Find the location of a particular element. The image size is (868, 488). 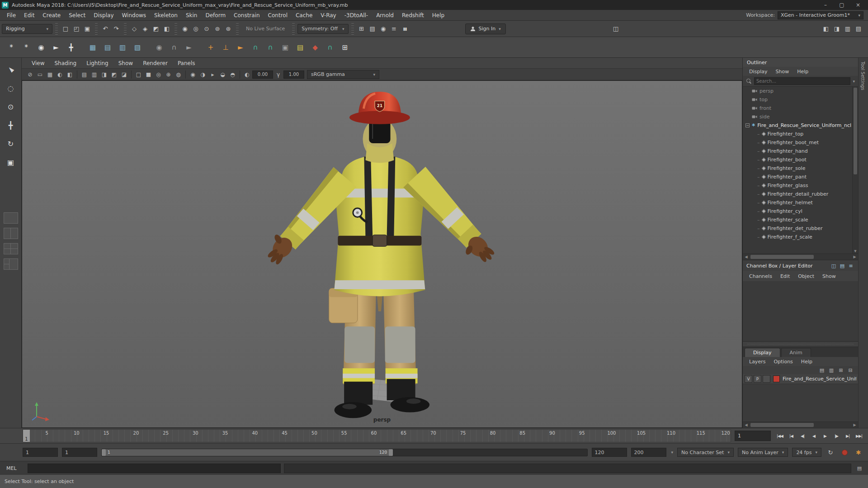

outliner-item-top: top is located at coordinates (800, 99).